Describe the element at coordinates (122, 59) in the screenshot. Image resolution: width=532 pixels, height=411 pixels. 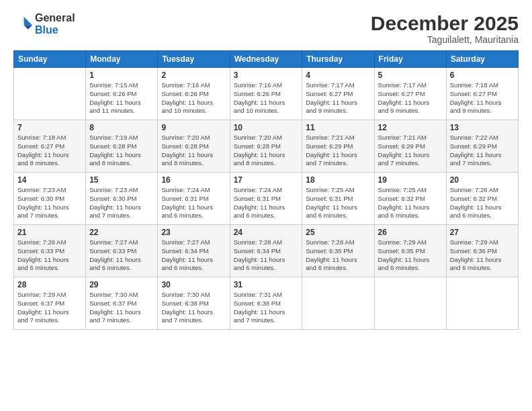
I see `weekday-header-monday: Monday` at that location.